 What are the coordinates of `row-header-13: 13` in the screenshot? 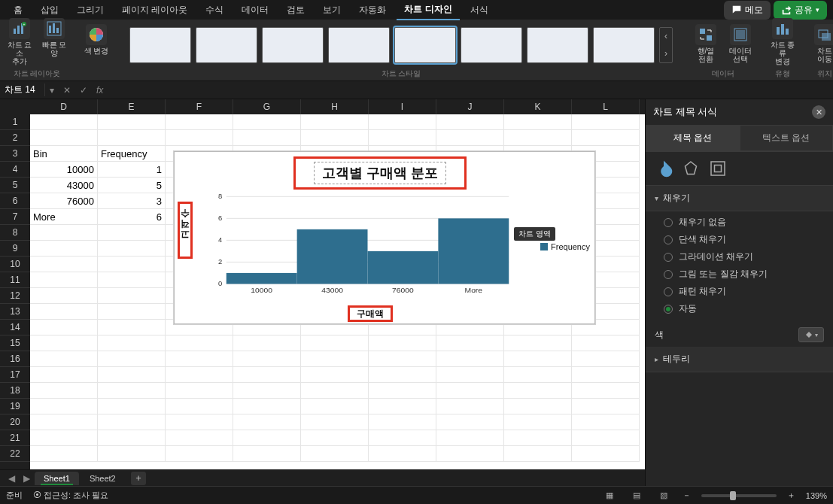 It's located at (15, 311).